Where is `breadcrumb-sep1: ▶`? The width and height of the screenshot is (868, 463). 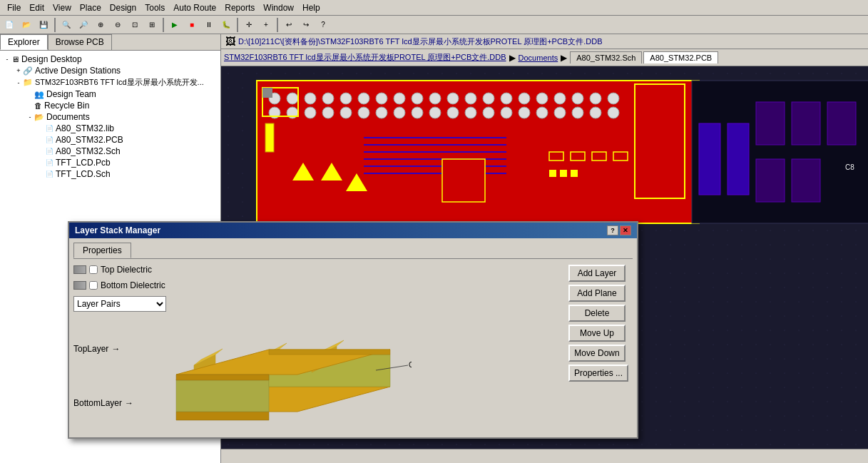 breadcrumb-sep1: ▶ is located at coordinates (512, 58).